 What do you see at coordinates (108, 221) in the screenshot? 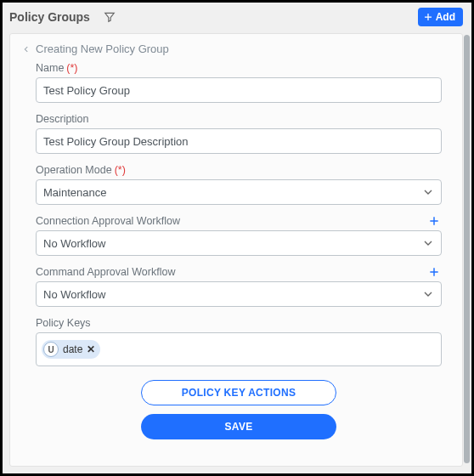
I see `connection-workflow-label: Connection Approval Workflow` at bounding box center [108, 221].